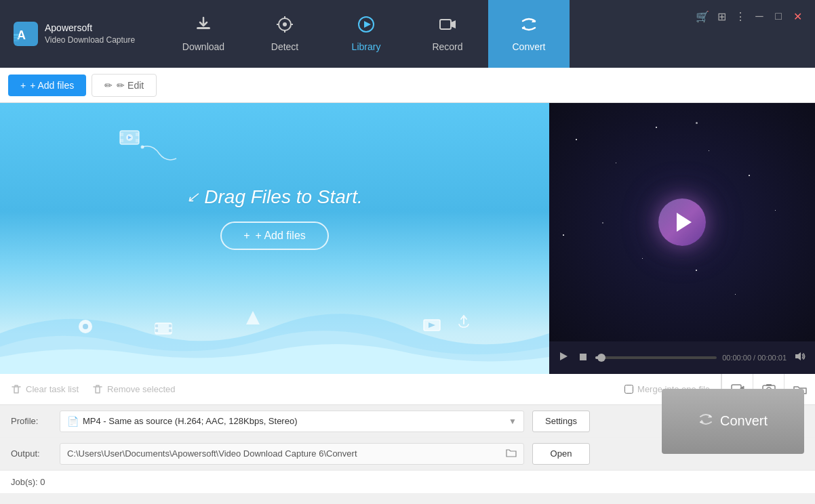 The image size is (815, 504). I want to click on add-files-label: + Add files, so click(52, 85).